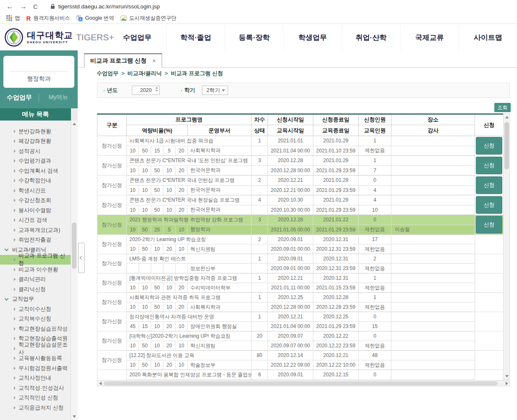  What do you see at coordinates (81, 258) in the screenshot?
I see `sidebar-collapse-handle` at bounding box center [81, 258].